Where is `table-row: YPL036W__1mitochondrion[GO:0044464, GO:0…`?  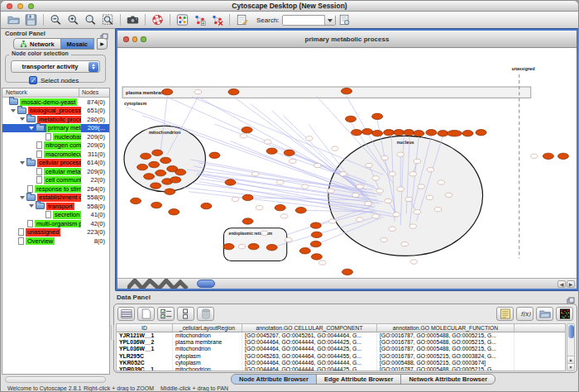
table-row: YPL036W__1mitochondrion[GO:0044464, GO:0… is located at coordinates (341, 349).